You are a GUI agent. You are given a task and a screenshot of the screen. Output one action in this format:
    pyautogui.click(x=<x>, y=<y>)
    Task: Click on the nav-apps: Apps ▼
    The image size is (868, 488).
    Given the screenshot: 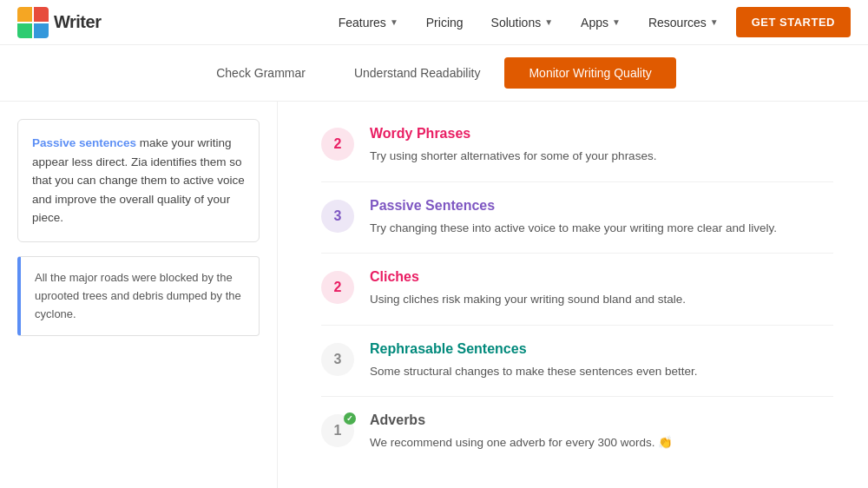 What is the action you would take?
    pyautogui.click(x=601, y=23)
    